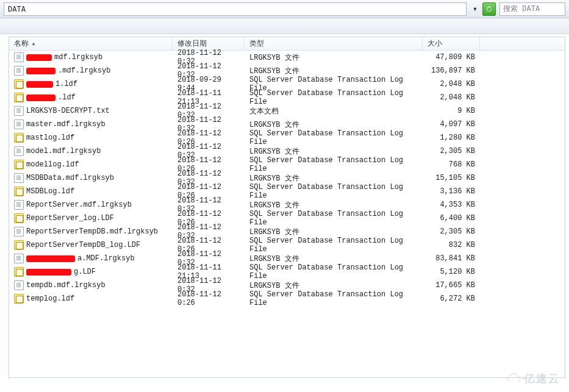 The height and width of the screenshot is (392, 569). Describe the element at coordinates (287, 218) in the screenshot. I see `table-row: ReportServer_log.LDF2018-11-12 0:26SQL S…` at that location.